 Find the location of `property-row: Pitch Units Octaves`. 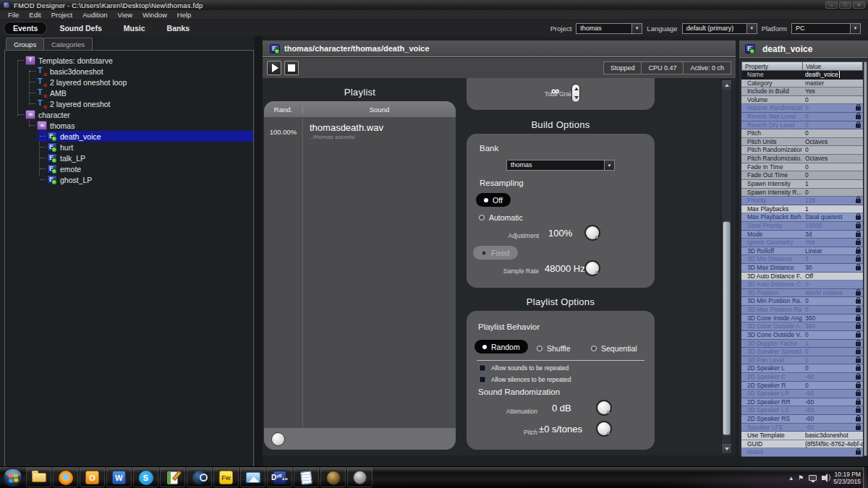

property-row: Pitch Units Octaves is located at coordinates (802, 142).